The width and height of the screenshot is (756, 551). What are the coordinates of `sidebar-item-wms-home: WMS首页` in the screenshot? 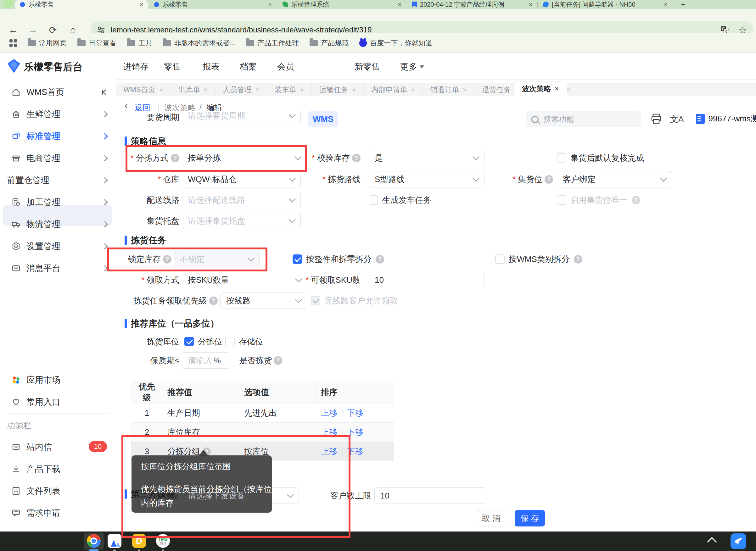 It's located at (58, 92).